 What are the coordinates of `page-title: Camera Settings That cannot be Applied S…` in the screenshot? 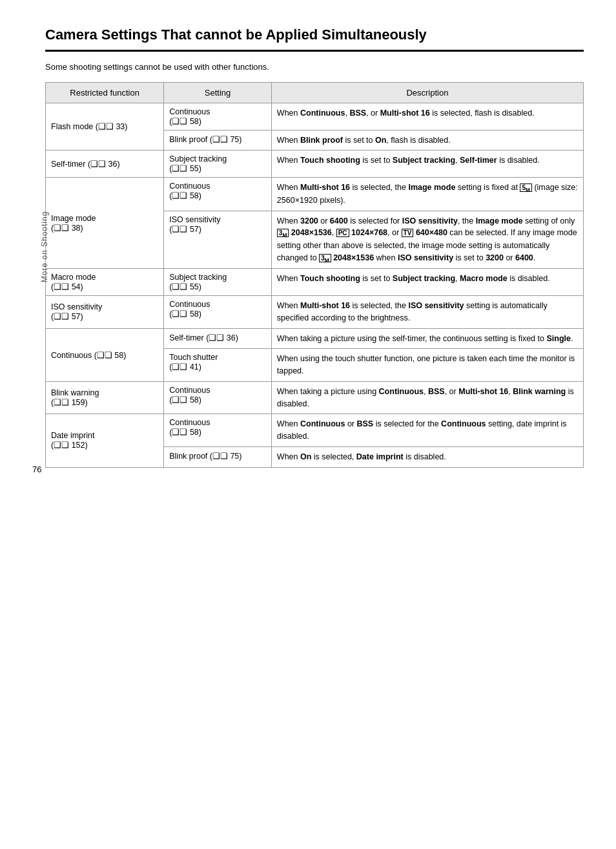 It's located at (314, 39).